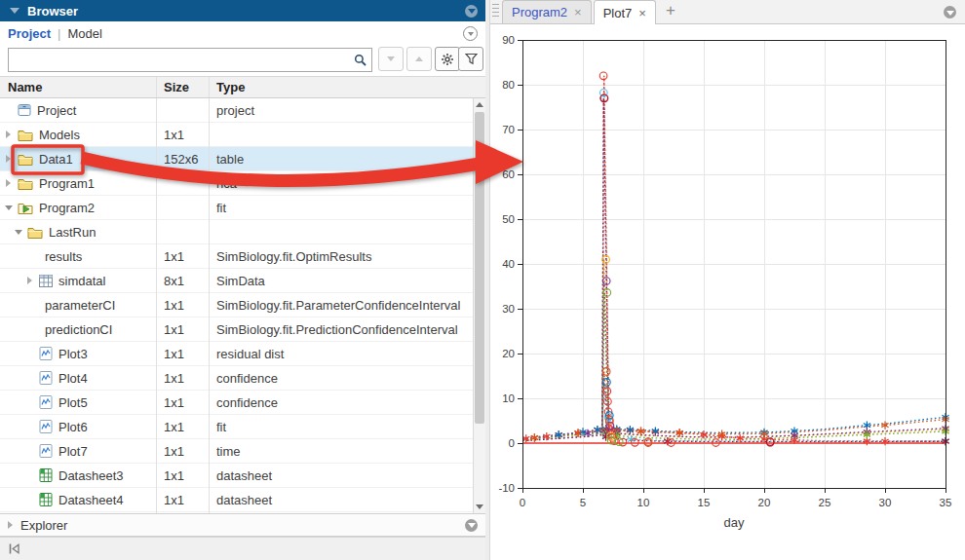 Image resolution: width=965 pixels, height=560 pixels. What do you see at coordinates (236, 378) in the screenshot?
I see `tree-row-plot4: Plot41x1confidence` at bounding box center [236, 378].